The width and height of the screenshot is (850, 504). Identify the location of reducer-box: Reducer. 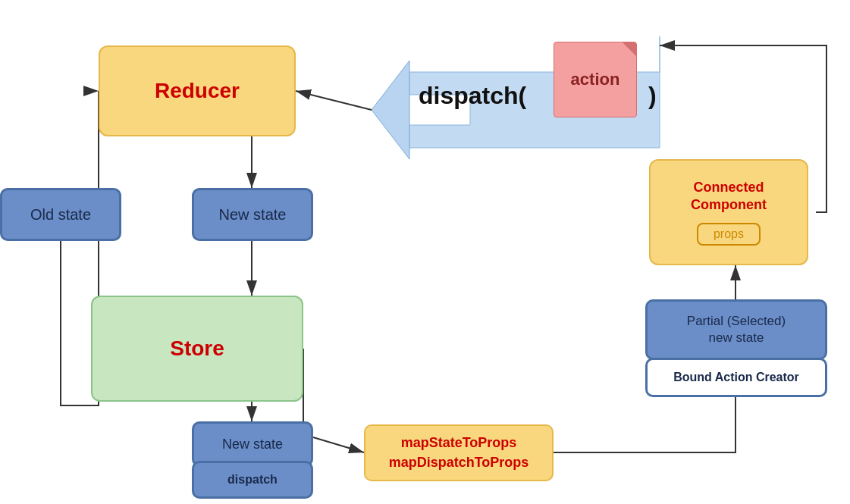
(197, 91).